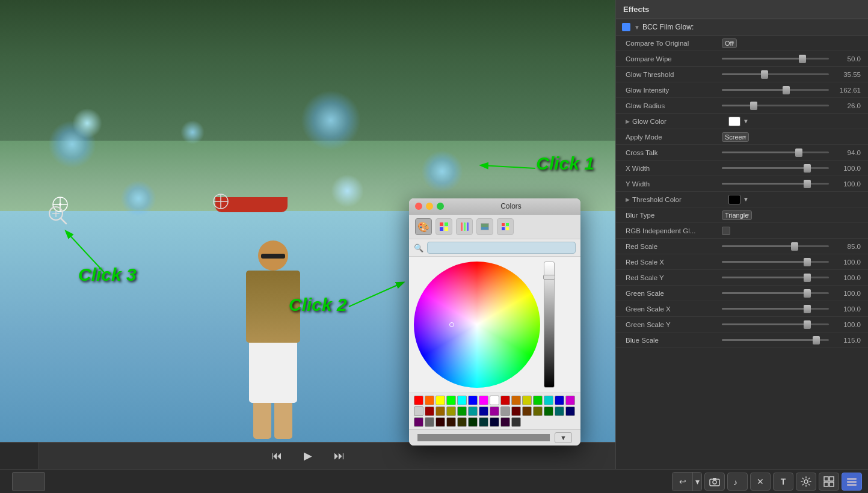 The image size is (868, 493). What do you see at coordinates (697, 482) in the screenshot?
I see `undo-dropdown: ▾` at bounding box center [697, 482].